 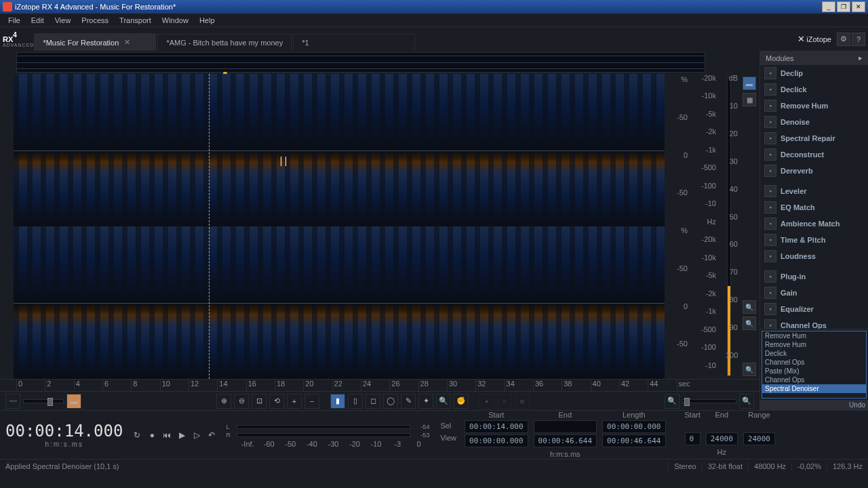 I want to click on stop-button: ↶, so click(x=212, y=435).